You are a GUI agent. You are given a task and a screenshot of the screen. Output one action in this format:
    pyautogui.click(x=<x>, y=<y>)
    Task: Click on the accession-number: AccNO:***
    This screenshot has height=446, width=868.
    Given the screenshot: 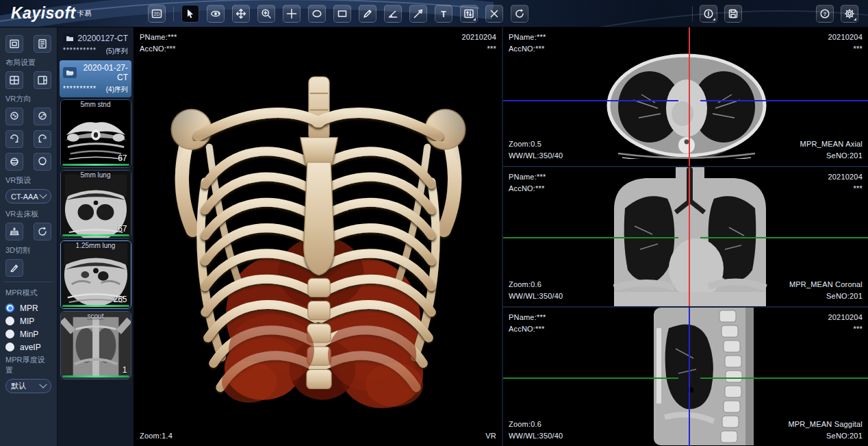 What is the action you would take?
    pyautogui.click(x=158, y=49)
    